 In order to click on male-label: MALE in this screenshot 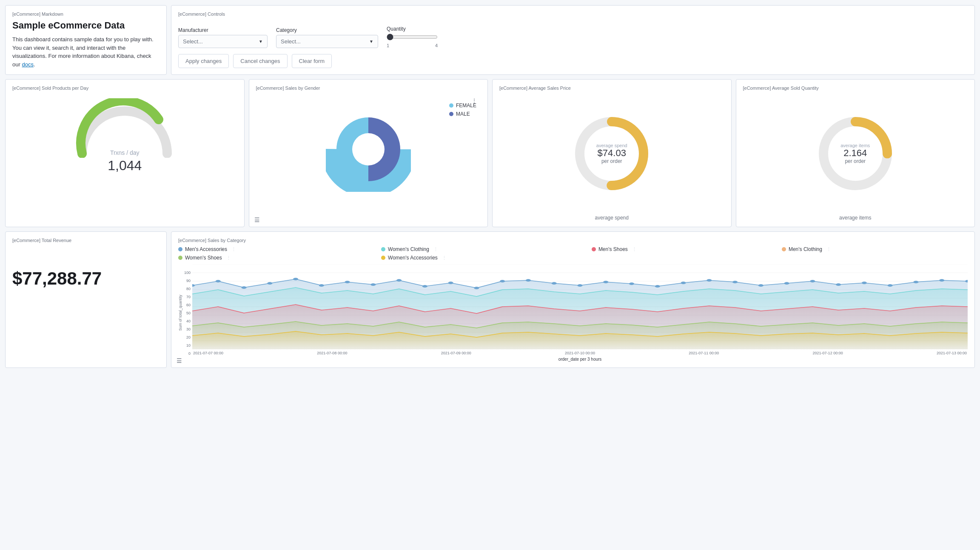, I will do `click(463, 114)`.